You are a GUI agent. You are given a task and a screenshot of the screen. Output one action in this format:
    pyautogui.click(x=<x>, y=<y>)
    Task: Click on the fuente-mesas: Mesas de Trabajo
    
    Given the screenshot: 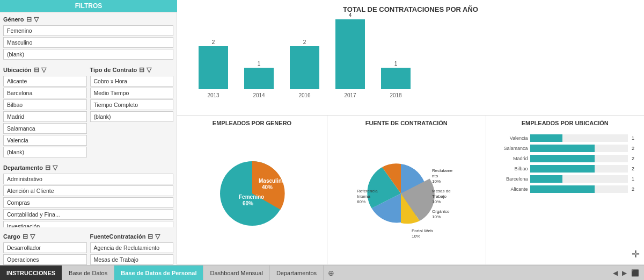 What is the action you would take?
    pyautogui.click(x=132, y=260)
    